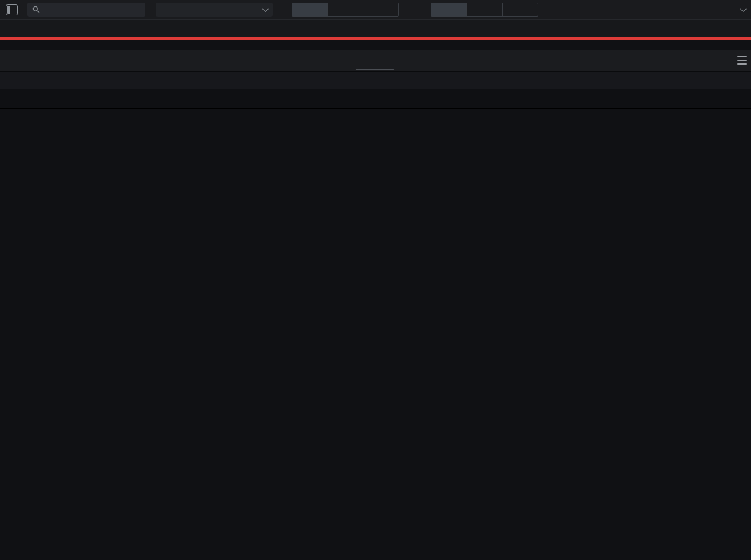  What do you see at coordinates (376, 39) in the screenshot?
I see `call-put-ratio-bar` at bounding box center [376, 39].